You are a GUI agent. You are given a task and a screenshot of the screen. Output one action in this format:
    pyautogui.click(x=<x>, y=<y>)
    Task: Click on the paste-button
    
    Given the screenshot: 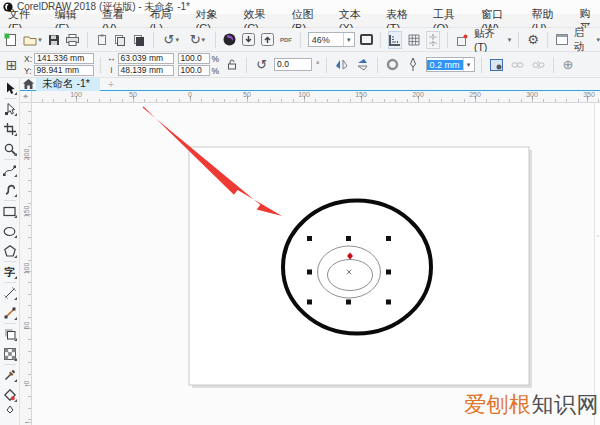 What is the action you would take?
    pyautogui.click(x=139, y=40)
    